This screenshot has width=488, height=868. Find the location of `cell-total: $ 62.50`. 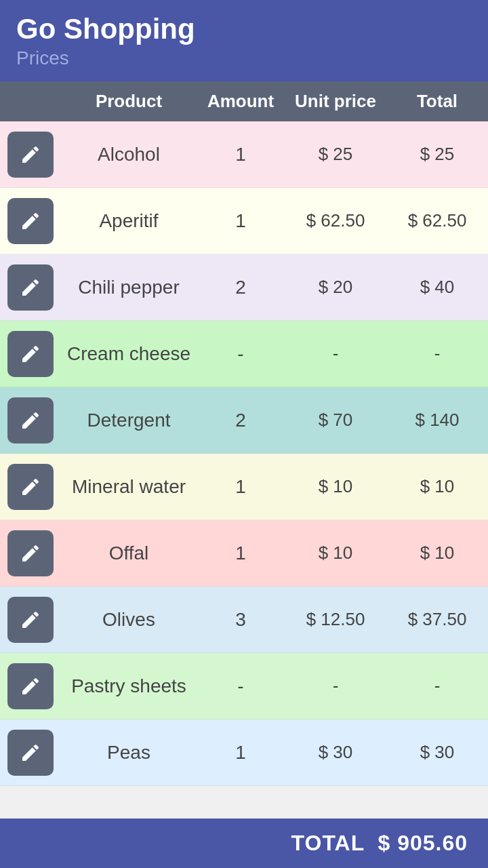

cell-total: $ 62.50 is located at coordinates (437, 221).